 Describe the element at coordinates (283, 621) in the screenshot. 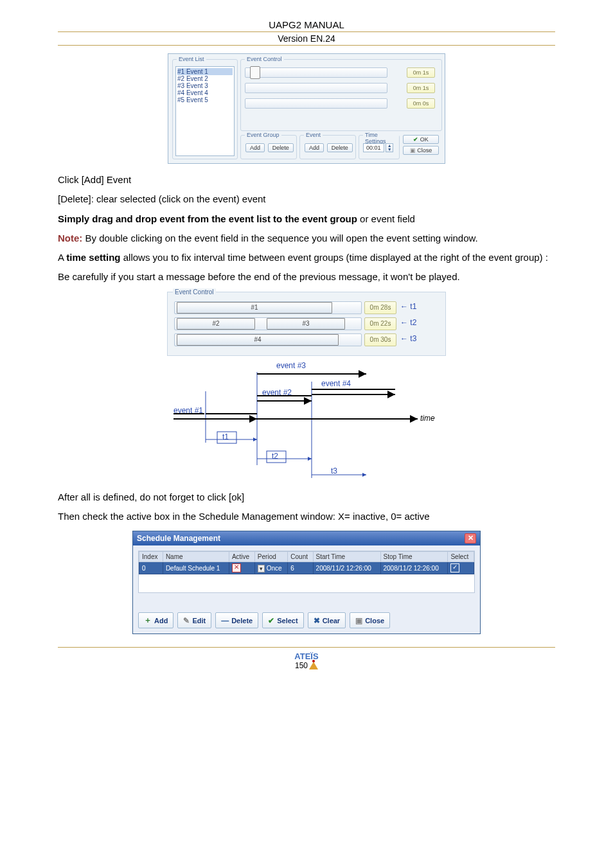

I see `select-button: ✔Select` at that location.